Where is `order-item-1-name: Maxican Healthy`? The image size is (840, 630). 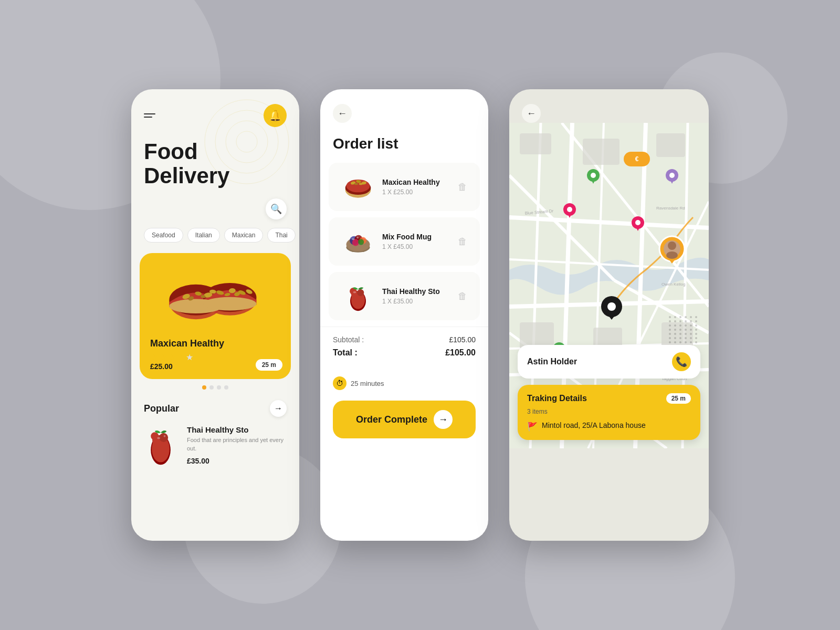 order-item-1-name: Maxican Healthy is located at coordinates (416, 182).